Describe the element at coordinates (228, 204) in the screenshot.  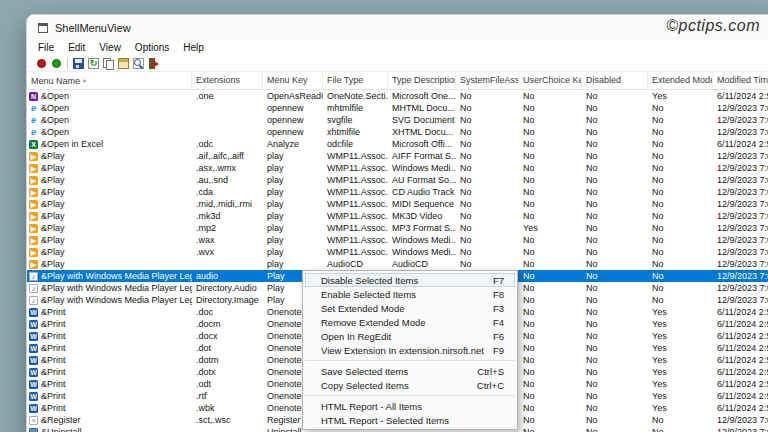
I see `ext-cell: .mid,.midi,.rmi` at that location.